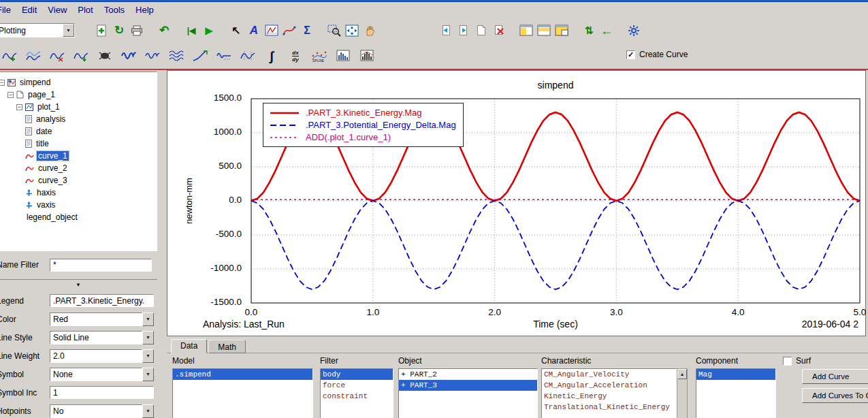 The height and width of the screenshot is (418, 868). Describe the element at coordinates (224, 56) in the screenshot. I see `wave-flatten-icon` at that location.